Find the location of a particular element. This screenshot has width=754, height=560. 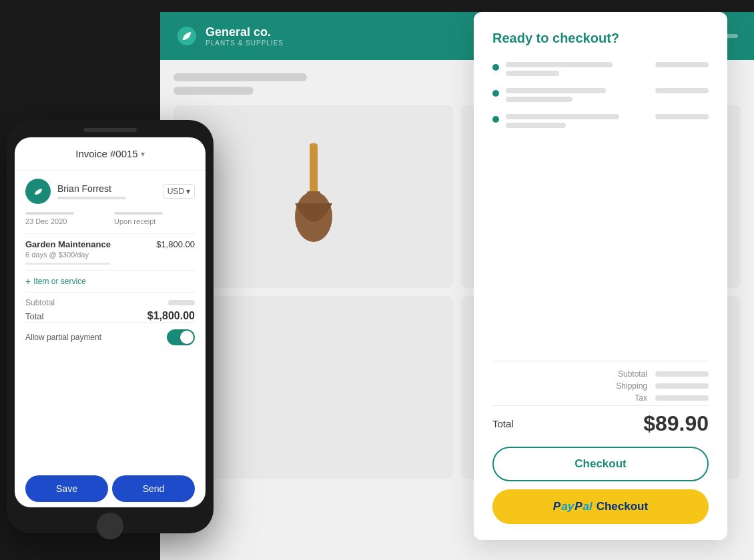

checkout-item-1-price is located at coordinates (682, 65).